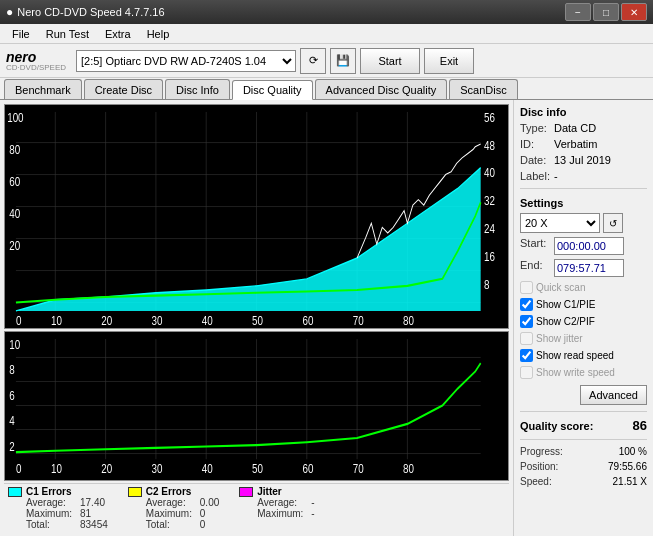 This screenshot has height=536, width=653. Describe the element at coordinates (584, 246) in the screenshot. I see `start-row: Start:` at that location.